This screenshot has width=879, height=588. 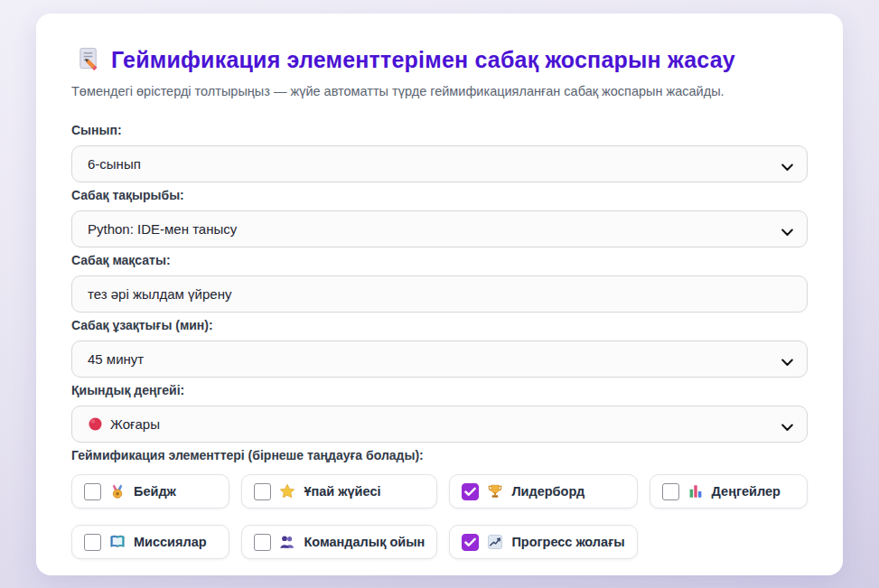 What do you see at coordinates (670, 491) in the screenshot?
I see `levels-checkbox` at bounding box center [670, 491].